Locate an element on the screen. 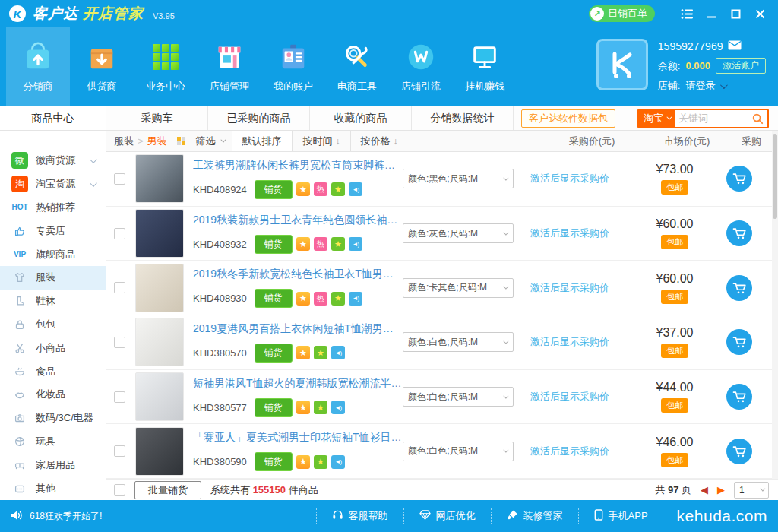  tab-distribution-stats: 分销数据统计 is located at coordinates (463, 119).